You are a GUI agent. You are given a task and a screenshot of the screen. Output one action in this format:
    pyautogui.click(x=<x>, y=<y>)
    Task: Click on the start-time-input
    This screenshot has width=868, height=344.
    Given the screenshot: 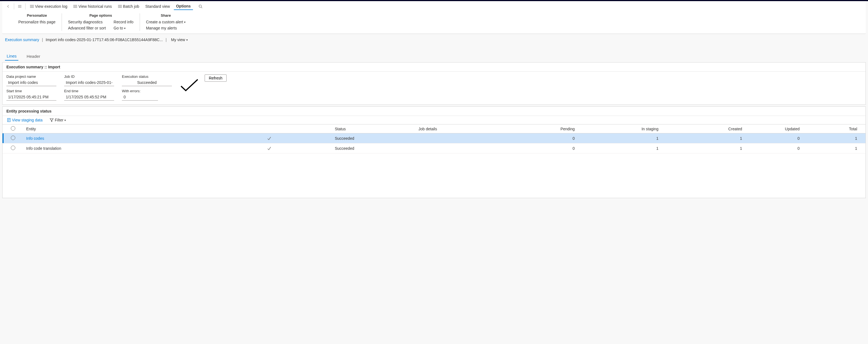 What is the action you would take?
    pyautogui.click(x=31, y=97)
    